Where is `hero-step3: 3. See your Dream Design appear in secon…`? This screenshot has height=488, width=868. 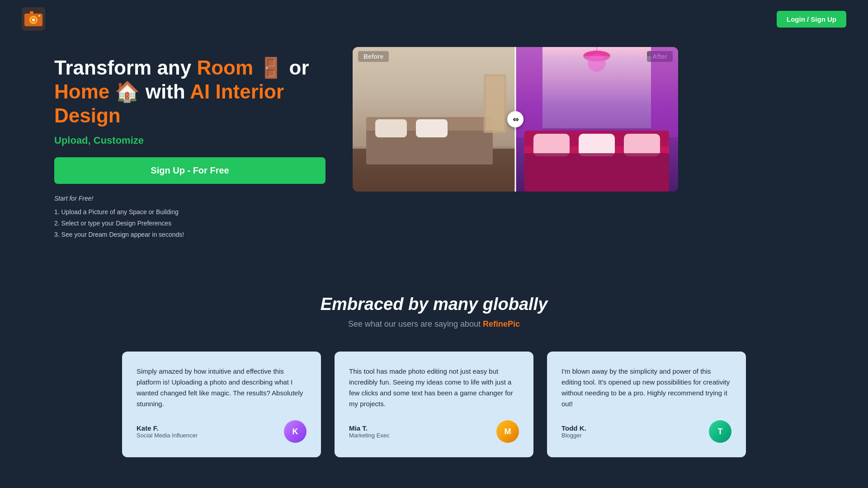
hero-step3: 3. See your Dream Design appear in secon… is located at coordinates (190, 235).